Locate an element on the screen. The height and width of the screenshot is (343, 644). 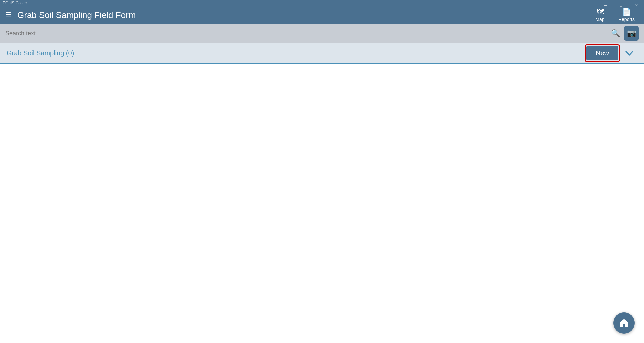
minimize-button: ─ is located at coordinates (606, 5).